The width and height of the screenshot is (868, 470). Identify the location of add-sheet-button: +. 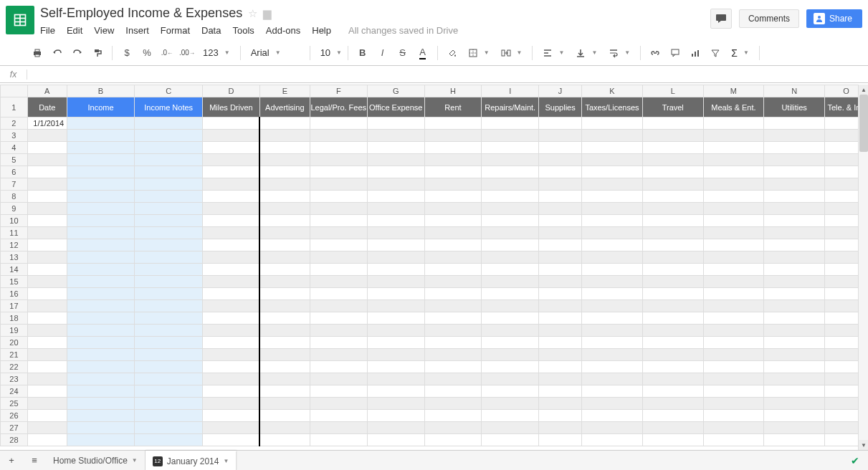
(11, 461).